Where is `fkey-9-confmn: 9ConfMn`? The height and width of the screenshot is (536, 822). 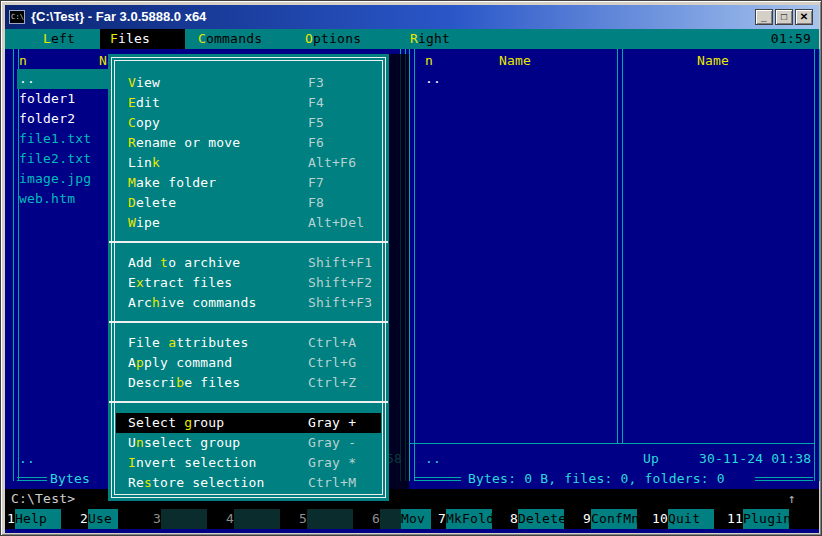 fkey-9-confmn: 9ConfMn is located at coordinates (610, 519).